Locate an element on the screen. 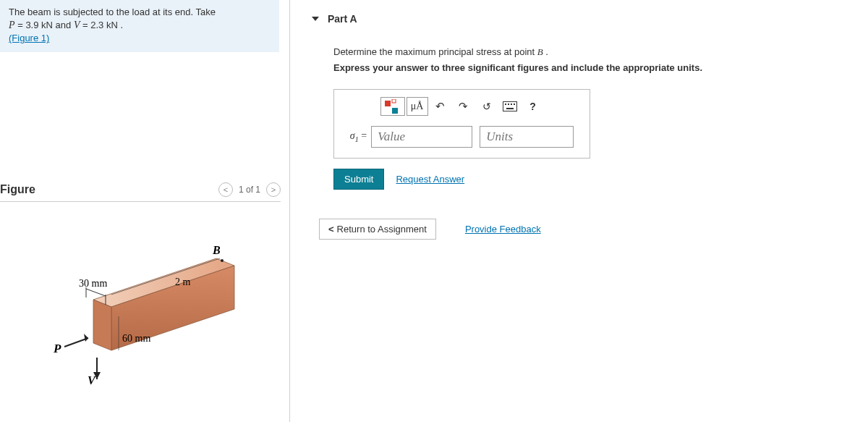 The image size is (868, 422). reset-button: ↺ is located at coordinates (487, 106).